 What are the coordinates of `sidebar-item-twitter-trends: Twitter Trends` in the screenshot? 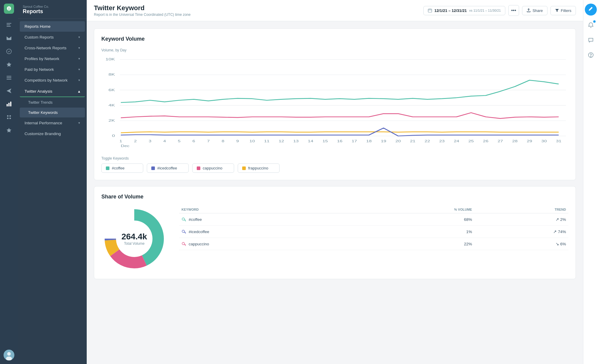 It's located at (52, 102).